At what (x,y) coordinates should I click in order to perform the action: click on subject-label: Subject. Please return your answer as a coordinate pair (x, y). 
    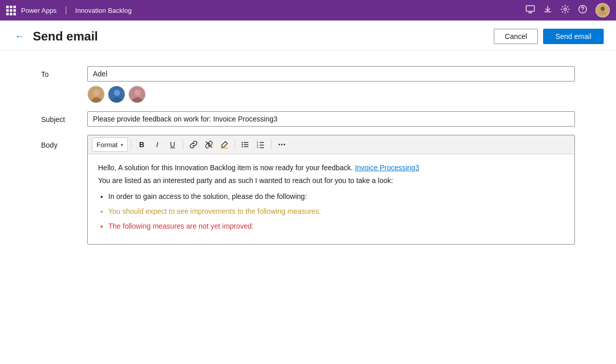
    Looking at the image, I should click on (64, 117).